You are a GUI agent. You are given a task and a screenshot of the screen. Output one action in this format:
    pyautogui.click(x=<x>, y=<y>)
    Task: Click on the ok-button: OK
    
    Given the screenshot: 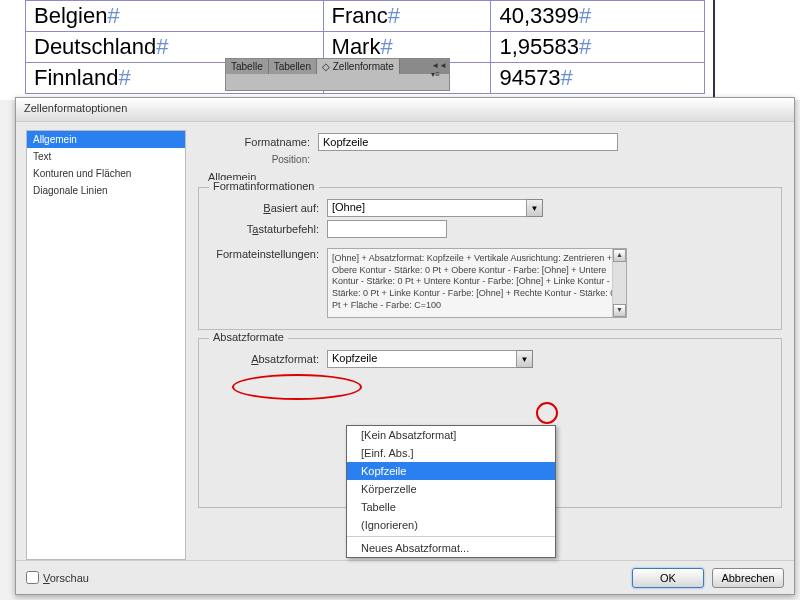 What is the action you would take?
    pyautogui.click(x=668, y=578)
    